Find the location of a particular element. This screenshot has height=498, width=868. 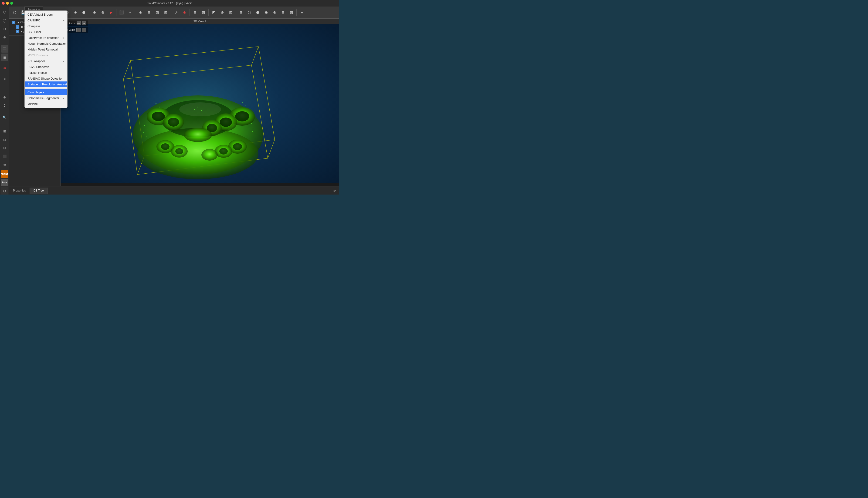

menu-item-cea: CEA Virtual Broom is located at coordinates (46, 14).